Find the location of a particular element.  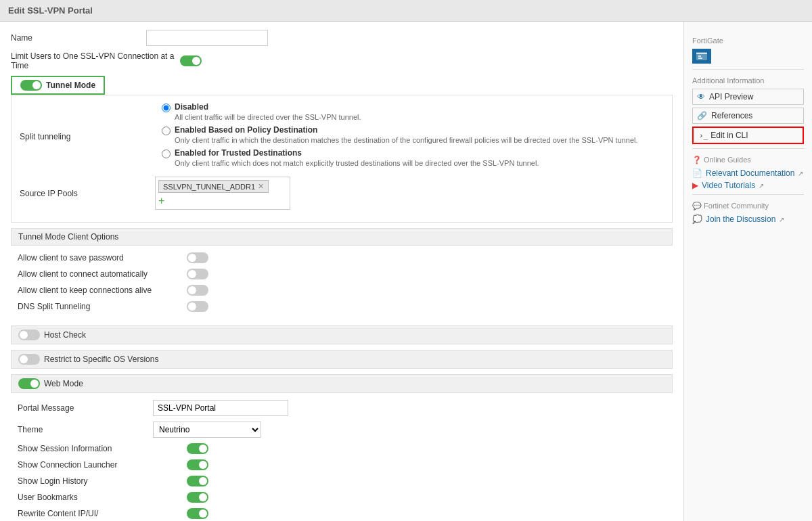

split-policy-row: Enabled Based on Policy Destination Only… is located at coordinates (400, 135).